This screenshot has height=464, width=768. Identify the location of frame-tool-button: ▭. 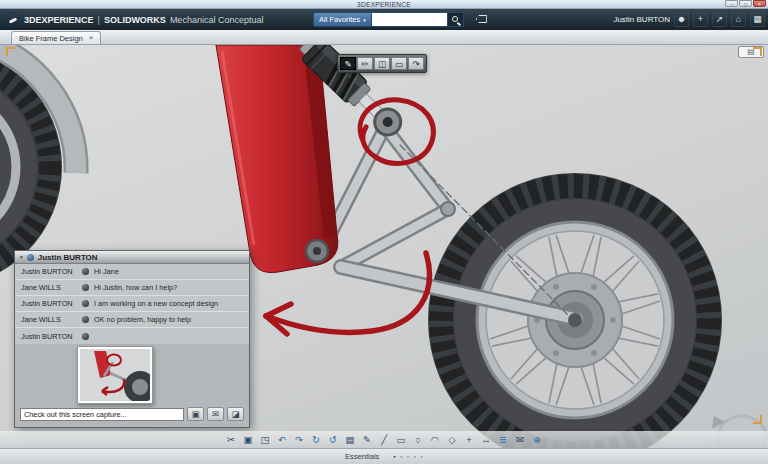
(399, 64).